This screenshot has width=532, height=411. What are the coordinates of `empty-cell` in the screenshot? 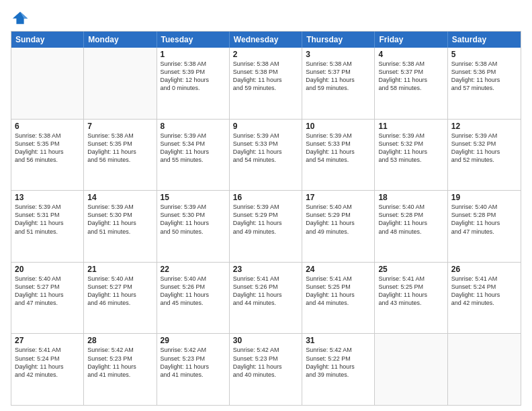 It's located at (484, 369).